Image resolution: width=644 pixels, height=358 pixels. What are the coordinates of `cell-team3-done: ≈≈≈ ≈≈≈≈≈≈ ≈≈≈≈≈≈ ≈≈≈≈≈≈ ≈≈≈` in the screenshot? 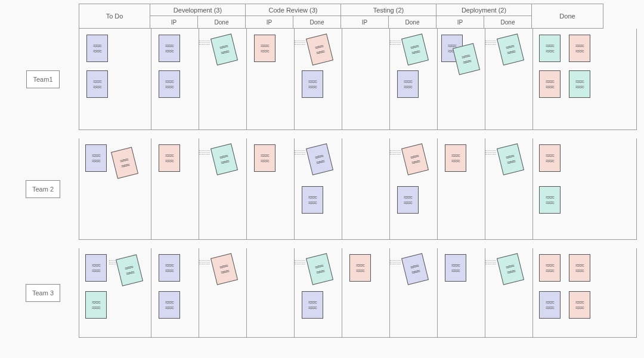 It's located at (568, 292).